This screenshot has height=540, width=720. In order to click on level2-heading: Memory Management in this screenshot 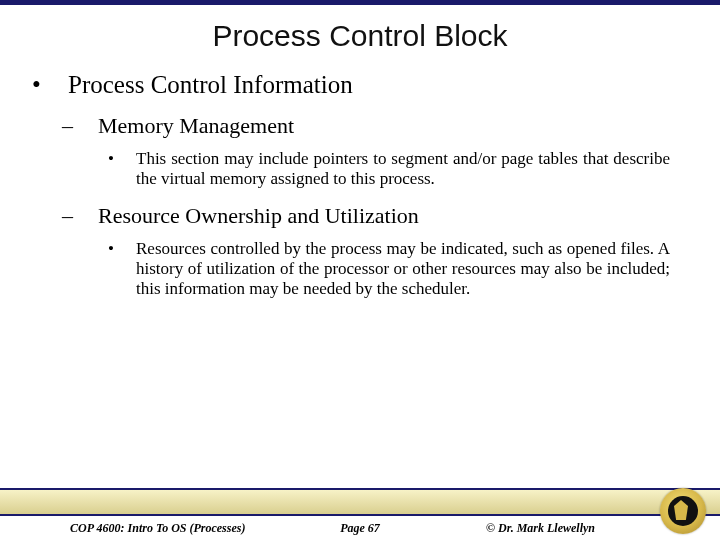, I will do `click(196, 126)`.